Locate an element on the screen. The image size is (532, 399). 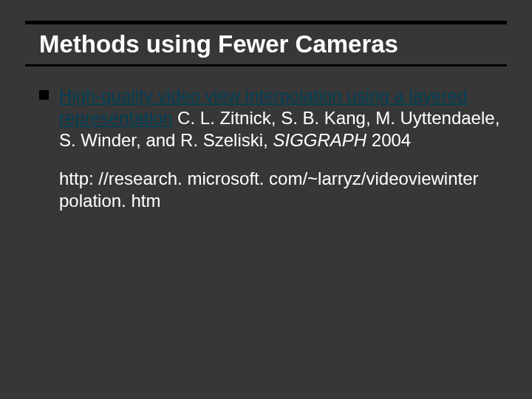
paper-url: http: //research. microsoft. com/~larryz… is located at coordinates (281, 190).